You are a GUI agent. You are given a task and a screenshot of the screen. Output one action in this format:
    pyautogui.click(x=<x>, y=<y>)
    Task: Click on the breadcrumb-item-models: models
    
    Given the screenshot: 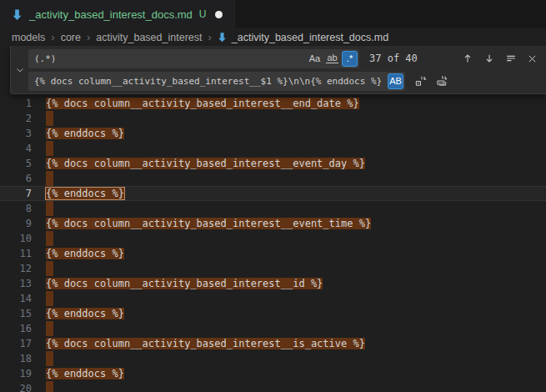 What is the action you would take?
    pyautogui.click(x=28, y=38)
    